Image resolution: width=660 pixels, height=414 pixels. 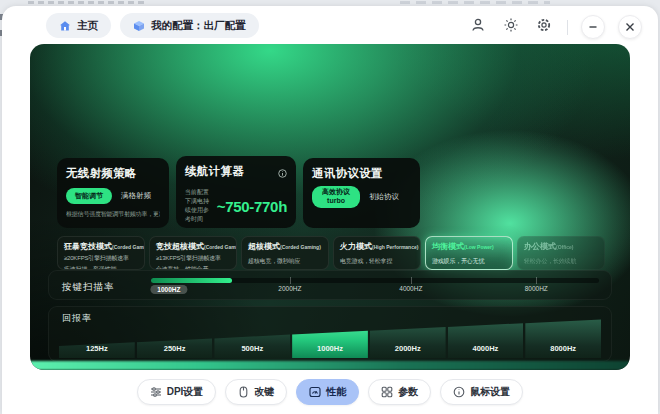 I want to click on polling-125hz: 125Hz, so click(x=97, y=338).